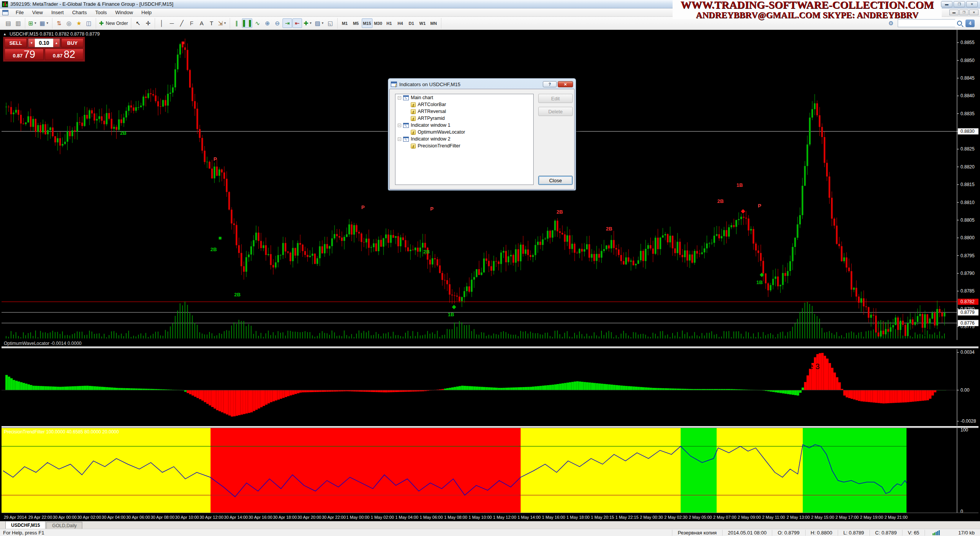 The height and width of the screenshot is (536, 980). What do you see at coordinates (464, 111) in the screenshot?
I see `tree-indicator-artreversal: fARTReversal` at bounding box center [464, 111].